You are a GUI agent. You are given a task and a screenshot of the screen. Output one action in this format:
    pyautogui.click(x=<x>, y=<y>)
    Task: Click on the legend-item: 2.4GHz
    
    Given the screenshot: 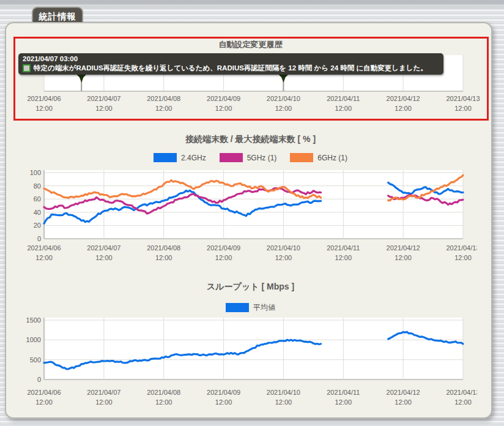 What is the action you would take?
    pyautogui.click(x=180, y=158)
    